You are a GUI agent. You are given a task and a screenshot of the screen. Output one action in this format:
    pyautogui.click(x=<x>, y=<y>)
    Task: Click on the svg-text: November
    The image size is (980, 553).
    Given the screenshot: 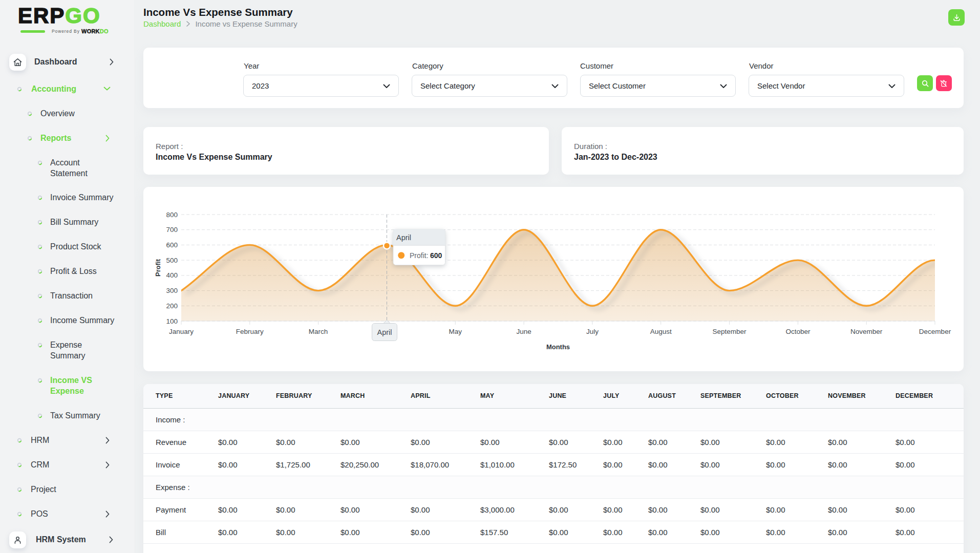 What is the action you would take?
    pyautogui.click(x=866, y=332)
    